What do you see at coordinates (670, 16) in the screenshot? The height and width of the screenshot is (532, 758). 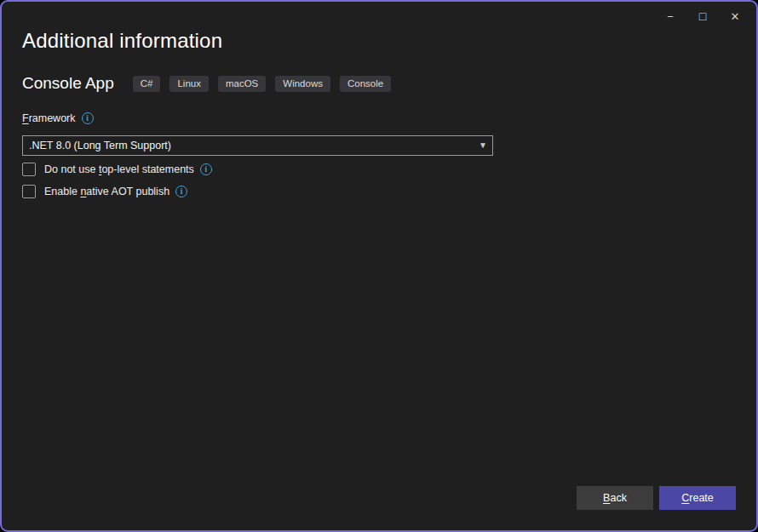 I see `minimize-icon: −` at bounding box center [670, 16].